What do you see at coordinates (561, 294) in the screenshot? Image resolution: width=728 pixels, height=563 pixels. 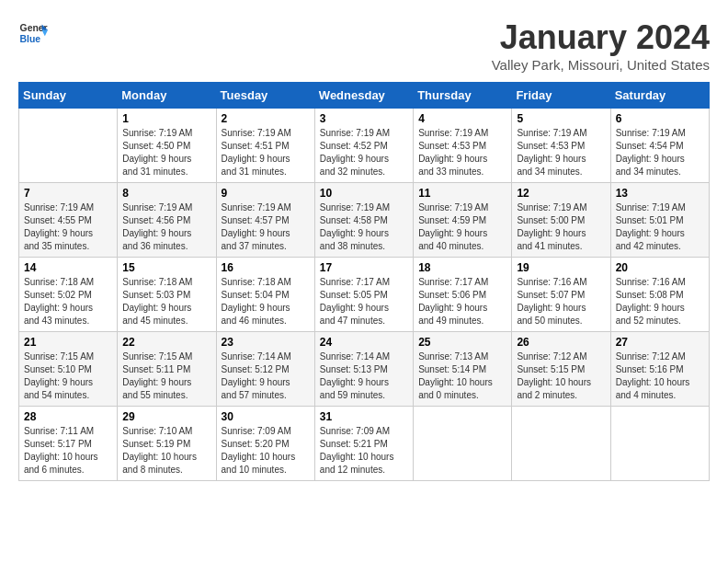 I see `calendar-cell: 19Sunrise: 7:16 AM Sunset: 5:07 PM Dayli…` at bounding box center [561, 294].